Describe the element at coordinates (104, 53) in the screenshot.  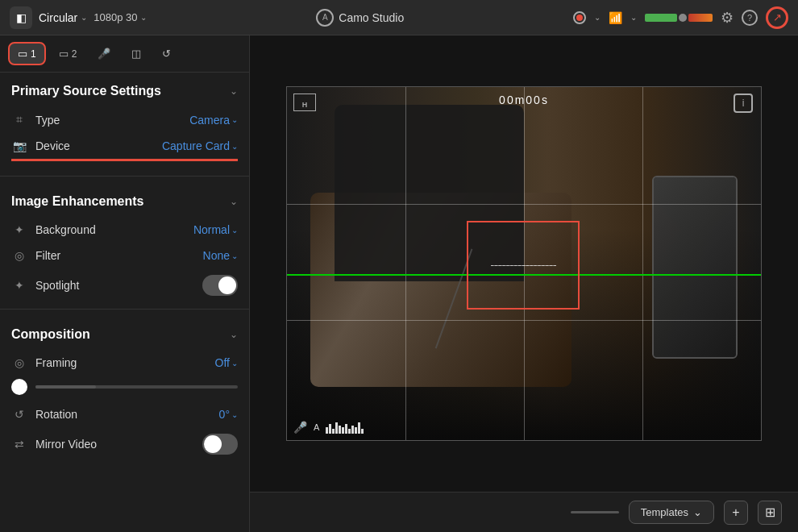
I see `microphone-icon: 🎤` at that location.